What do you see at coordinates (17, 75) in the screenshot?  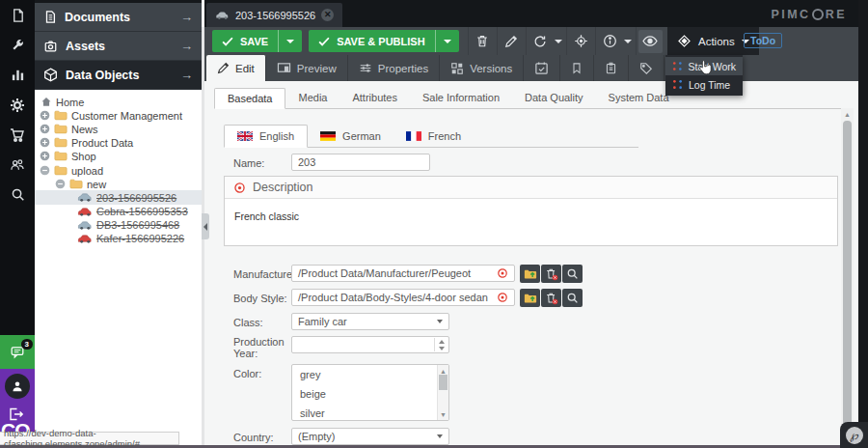 I see `reports-rail-button` at bounding box center [17, 75].